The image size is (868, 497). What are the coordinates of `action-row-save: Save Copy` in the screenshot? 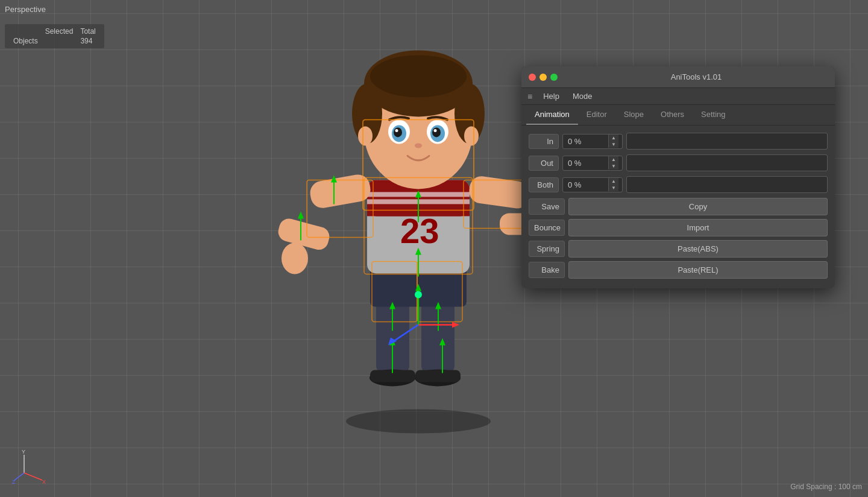 It's located at (678, 206).